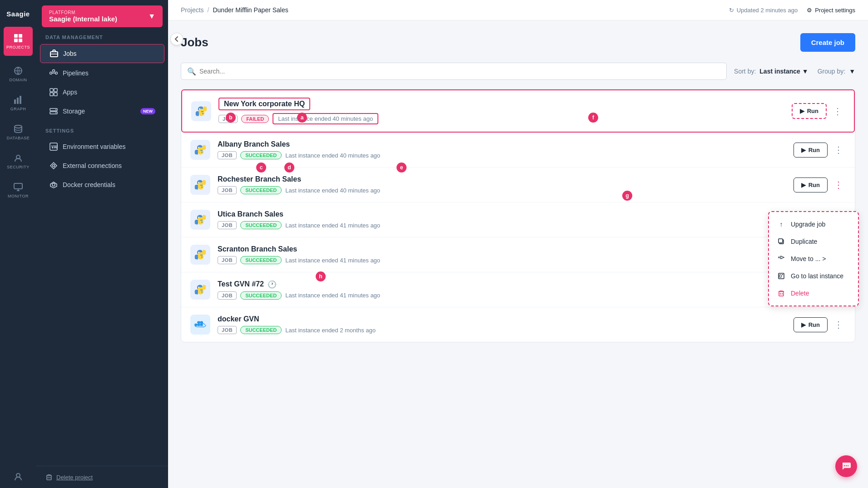 The width and height of the screenshot is (868, 488). What do you see at coordinates (781, 242) in the screenshot?
I see `duplicate-icon` at bounding box center [781, 242].